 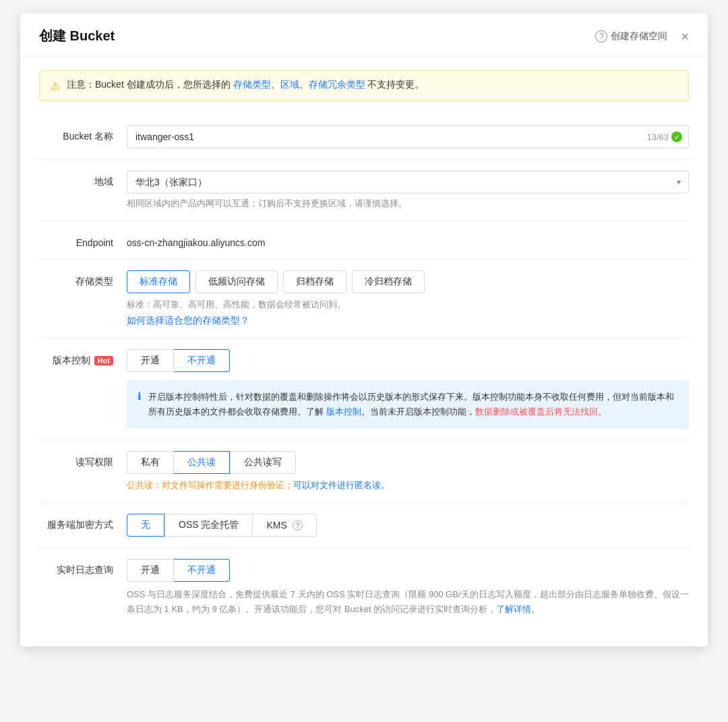 What do you see at coordinates (71, 361) in the screenshot?
I see `versioning-label: 版本控制` at bounding box center [71, 361].